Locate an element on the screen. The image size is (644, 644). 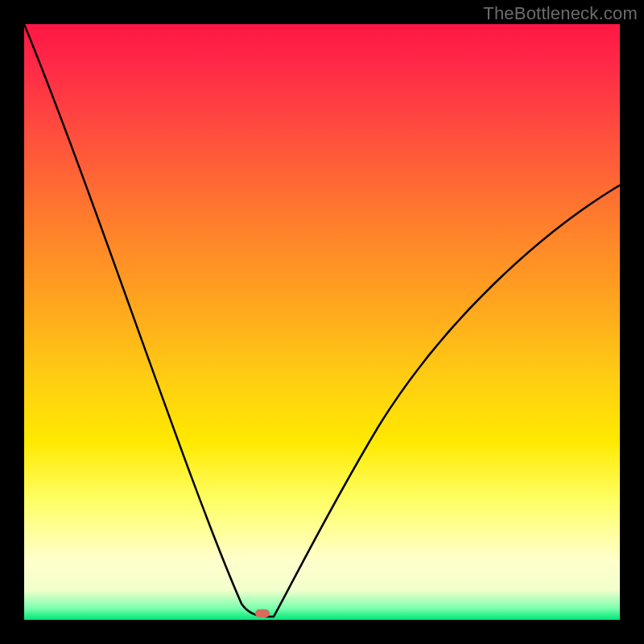
watermark-text: TheBottleneck.com is located at coordinates (560, 14).